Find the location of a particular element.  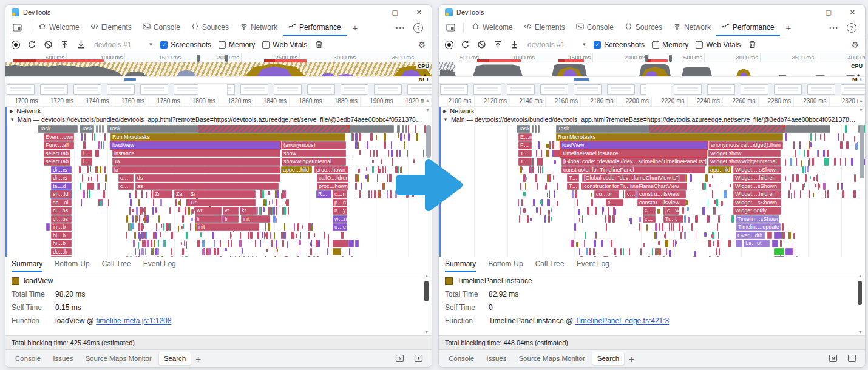

tab-network: Network is located at coordinates (692, 28).